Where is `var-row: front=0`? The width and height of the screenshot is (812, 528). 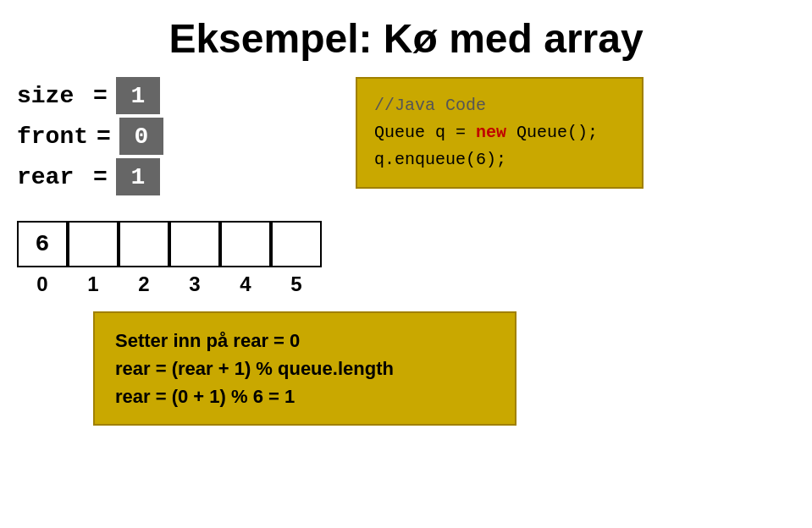 var-row: front=0 is located at coordinates (169, 136).